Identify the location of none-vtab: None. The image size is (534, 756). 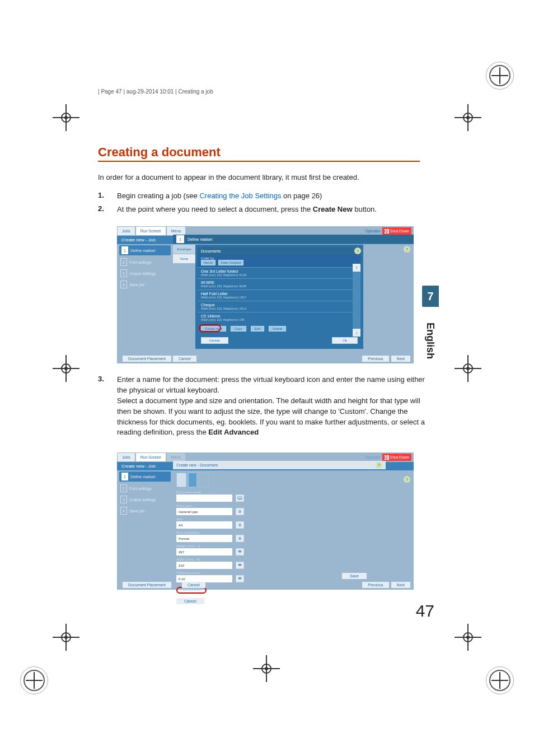
(184, 259).